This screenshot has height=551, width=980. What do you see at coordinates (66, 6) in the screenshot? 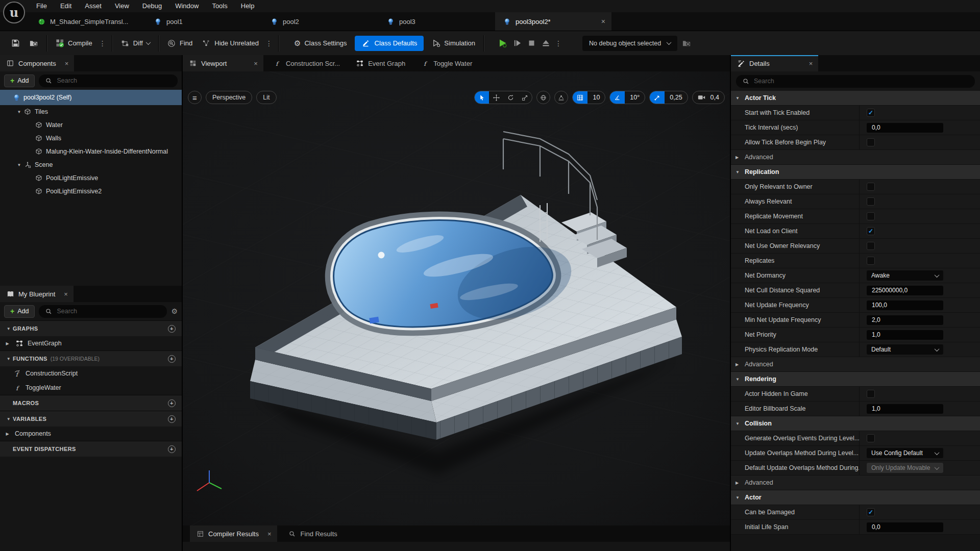
I see `menu-item-edit: Edit` at bounding box center [66, 6].